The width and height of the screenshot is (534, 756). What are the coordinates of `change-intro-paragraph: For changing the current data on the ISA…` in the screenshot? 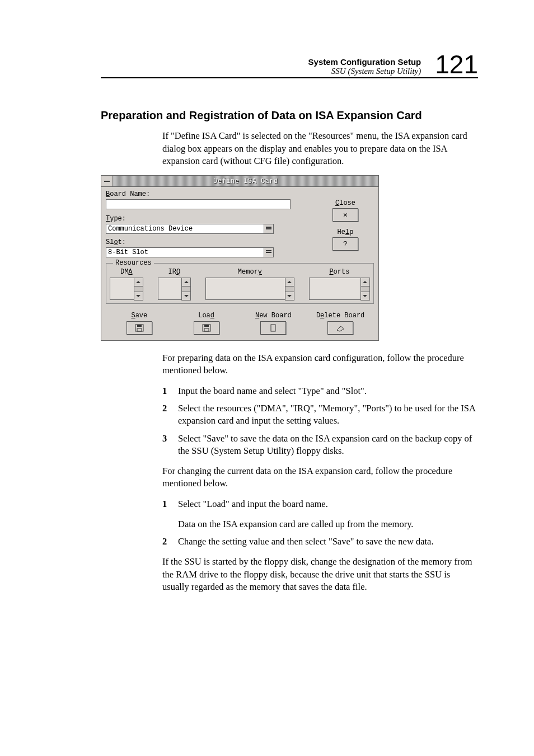 It's located at (320, 478).